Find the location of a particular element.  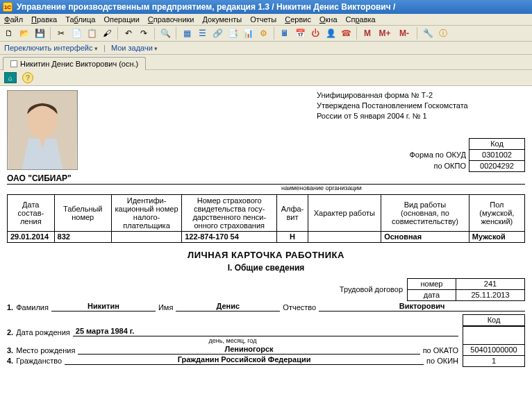

open-icon: 📂 is located at coordinates (24, 33).